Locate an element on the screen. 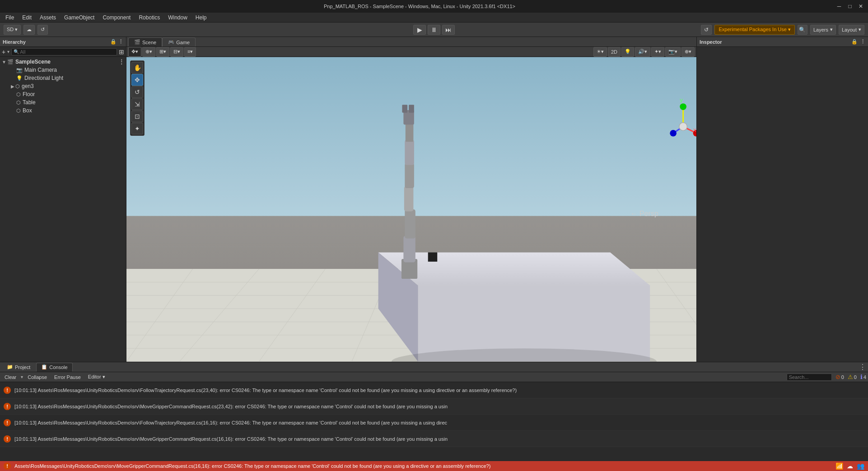  inspector-controls: 🔒 ⋮ is located at coordinates (858, 42).